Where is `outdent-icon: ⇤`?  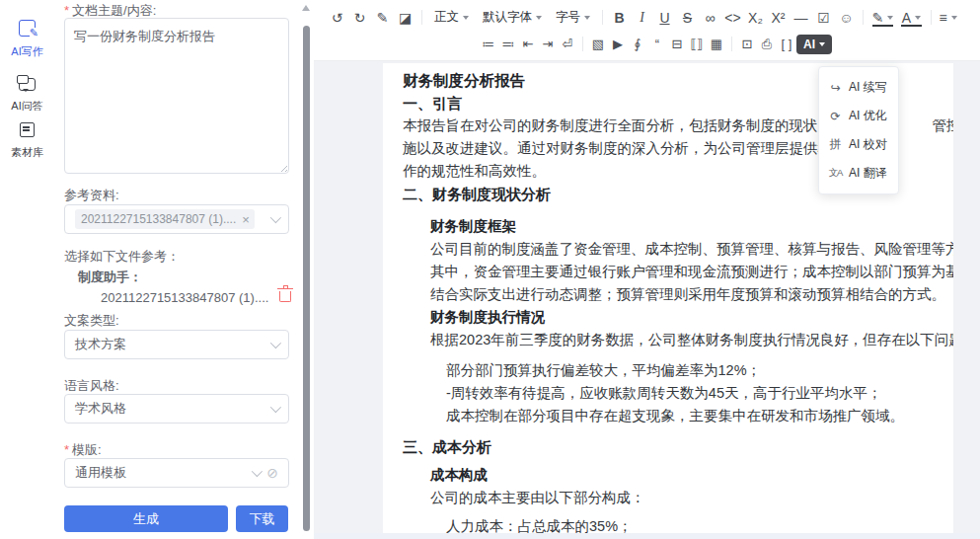 outdent-icon: ⇤ is located at coordinates (528, 43).